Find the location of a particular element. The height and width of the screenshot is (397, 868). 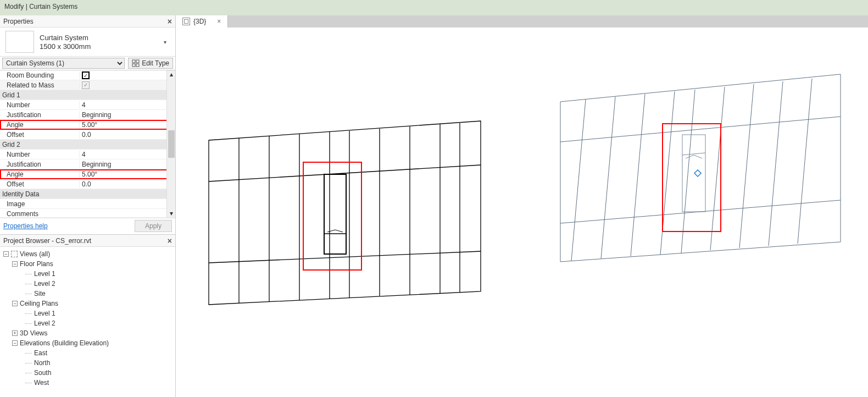

prop-grid2-number: Number 4 is located at coordinates (88, 155).